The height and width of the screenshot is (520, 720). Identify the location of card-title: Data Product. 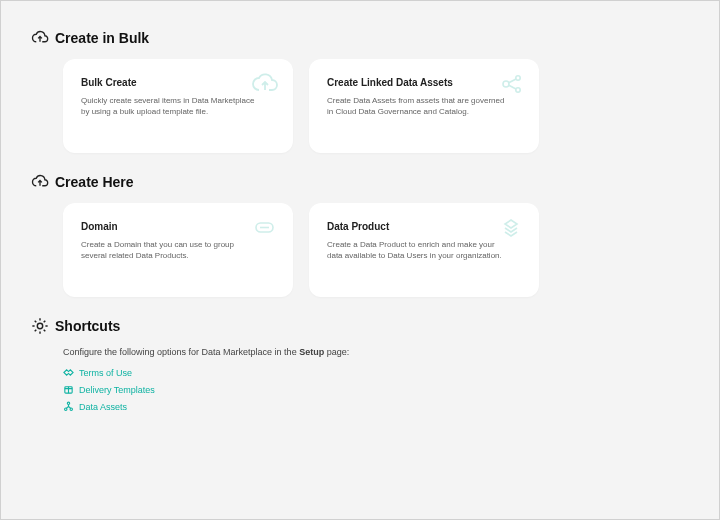
(424, 226).